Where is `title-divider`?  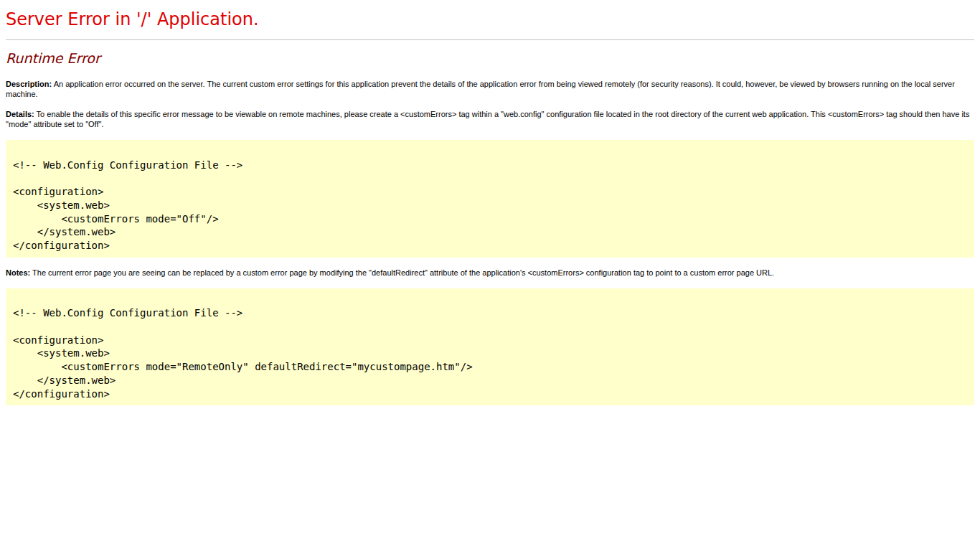
title-divider is located at coordinates (490, 40).